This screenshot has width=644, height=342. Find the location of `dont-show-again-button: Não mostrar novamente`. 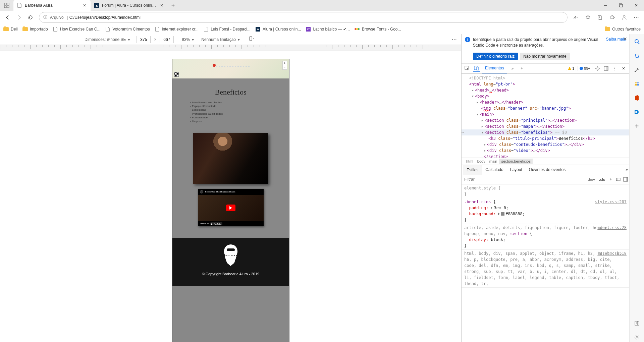

dont-show-again-button: Não mostrar novamente is located at coordinates (545, 56).